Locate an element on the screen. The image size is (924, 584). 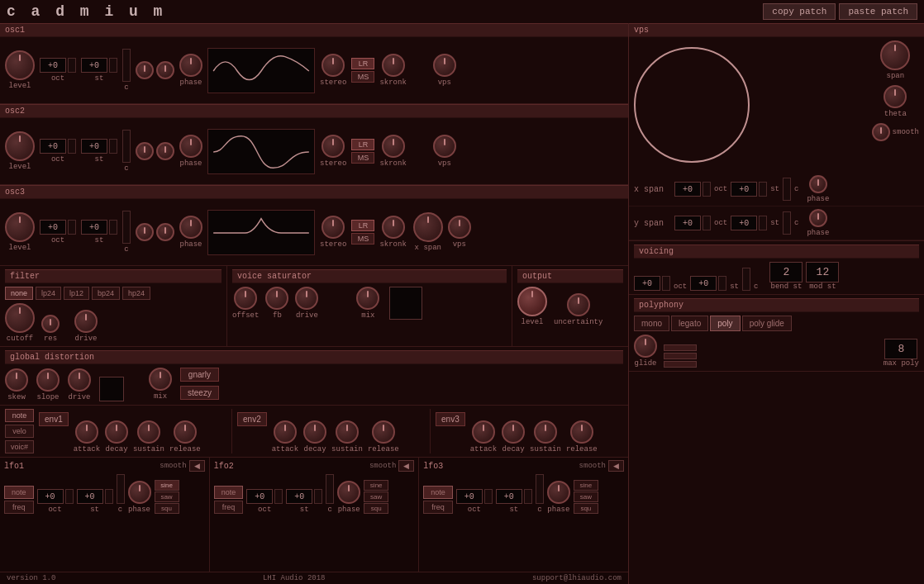
osc1-phase-knob is located at coordinates (191, 65).